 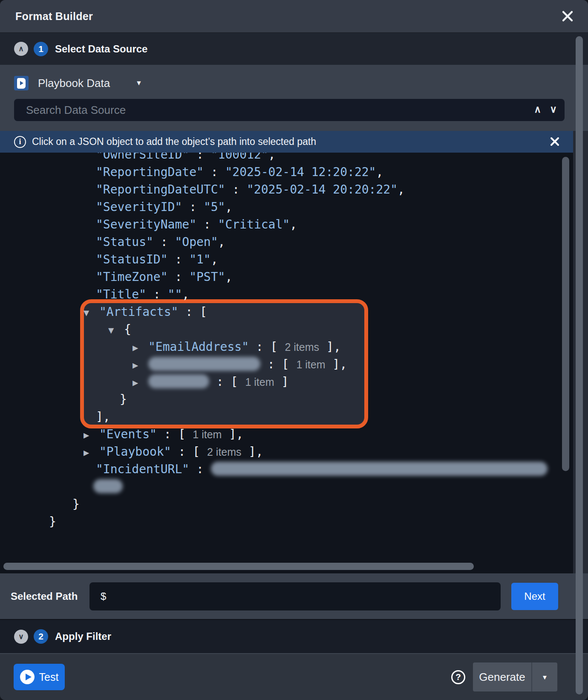 What do you see at coordinates (294, 172) in the screenshot?
I see `json-line: "ReportingDate" : "2025-02-14 12:20:22",` at bounding box center [294, 172].